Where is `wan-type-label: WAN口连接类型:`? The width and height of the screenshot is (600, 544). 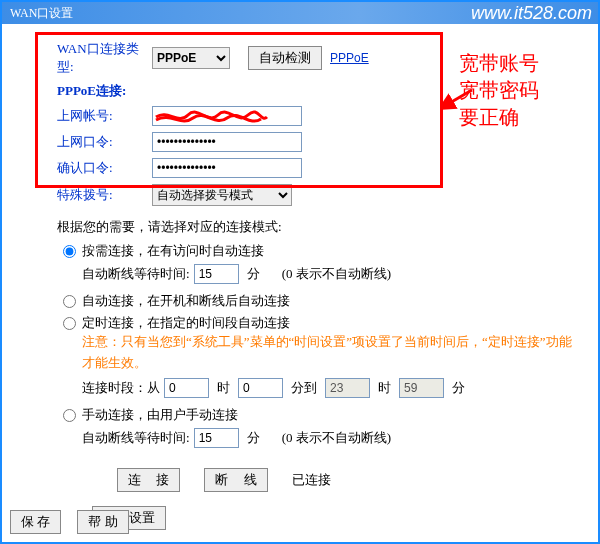
wan-type-label: WAN口连接类型: is located at coordinates (87, 58).